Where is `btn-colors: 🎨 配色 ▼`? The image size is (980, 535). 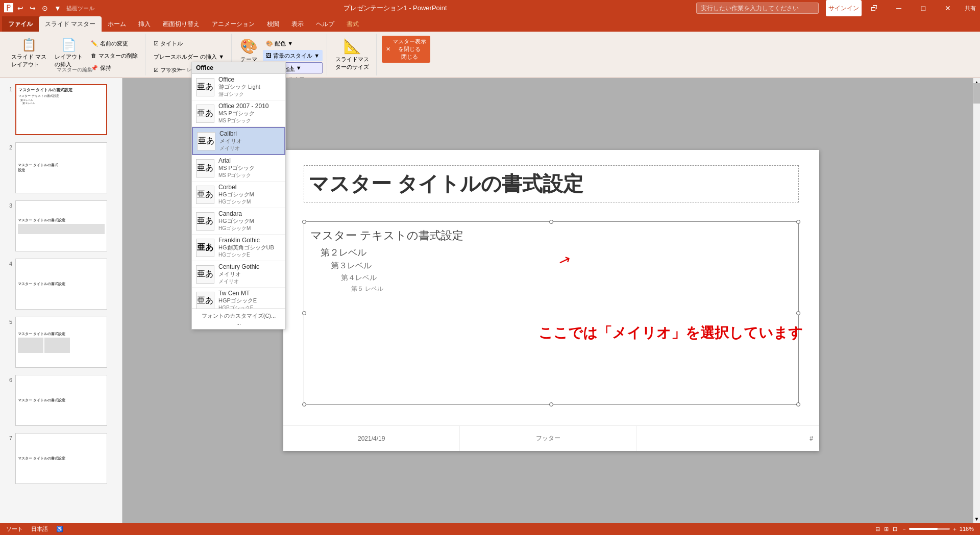
btn-colors: 🎨 配色 ▼ is located at coordinates (293, 43).